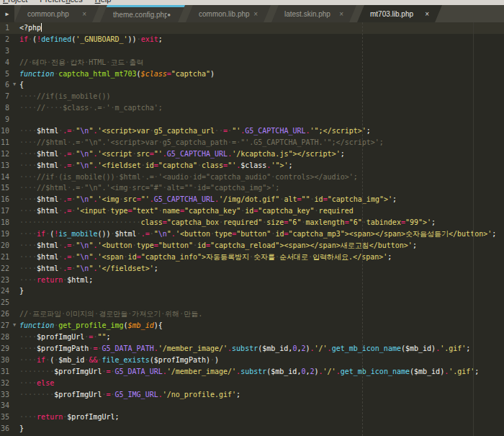 This screenshot has width=504, height=436. Describe the element at coordinates (69, 417) in the screenshot. I see `code-text: ····return·$profImgUrl;` at that location.